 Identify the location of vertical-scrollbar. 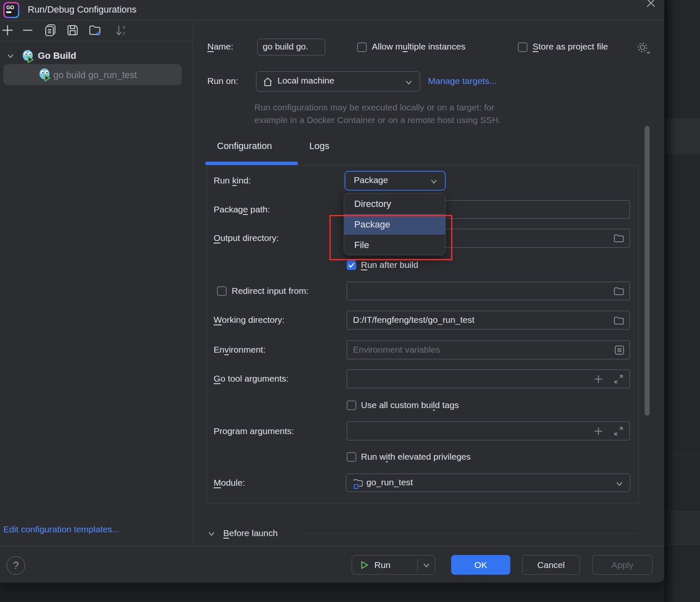
(647, 271).